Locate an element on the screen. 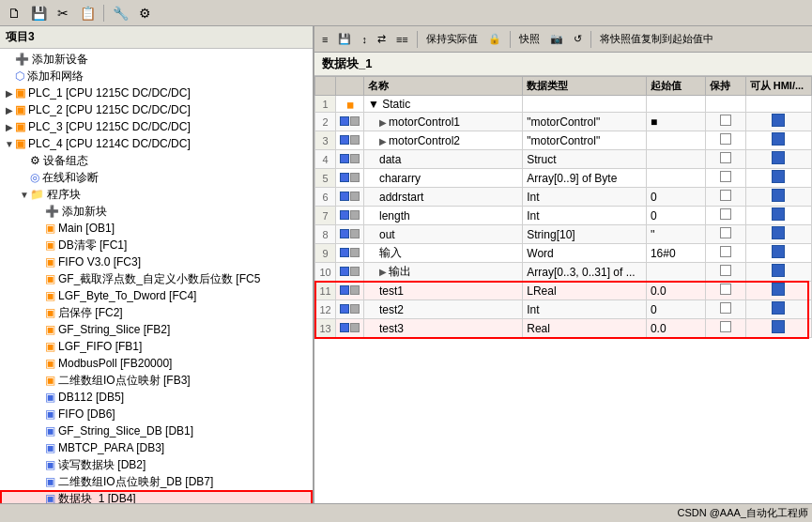 The height and width of the screenshot is (522, 812). rtb-btn-camera: 📷 is located at coordinates (557, 39).